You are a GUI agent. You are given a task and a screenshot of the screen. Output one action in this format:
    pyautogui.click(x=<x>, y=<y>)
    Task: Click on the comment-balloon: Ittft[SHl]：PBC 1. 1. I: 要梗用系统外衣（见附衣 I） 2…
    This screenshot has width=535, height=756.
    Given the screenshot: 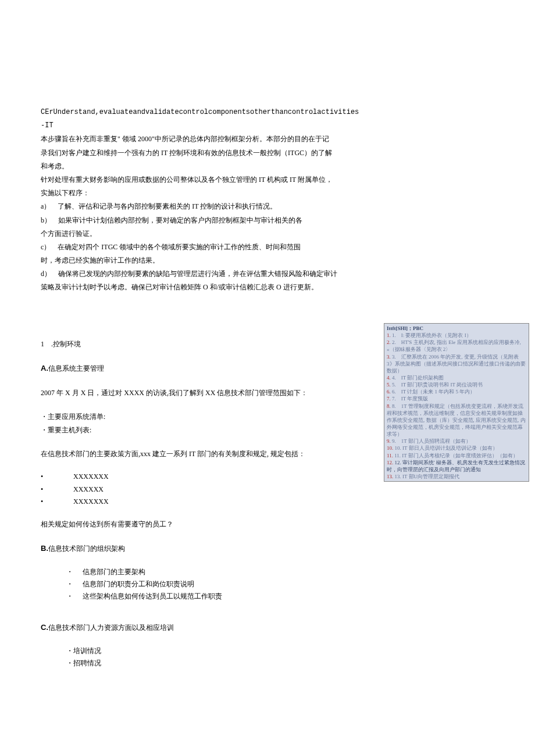 What is the action you would take?
    pyautogui.click(x=456, y=402)
    